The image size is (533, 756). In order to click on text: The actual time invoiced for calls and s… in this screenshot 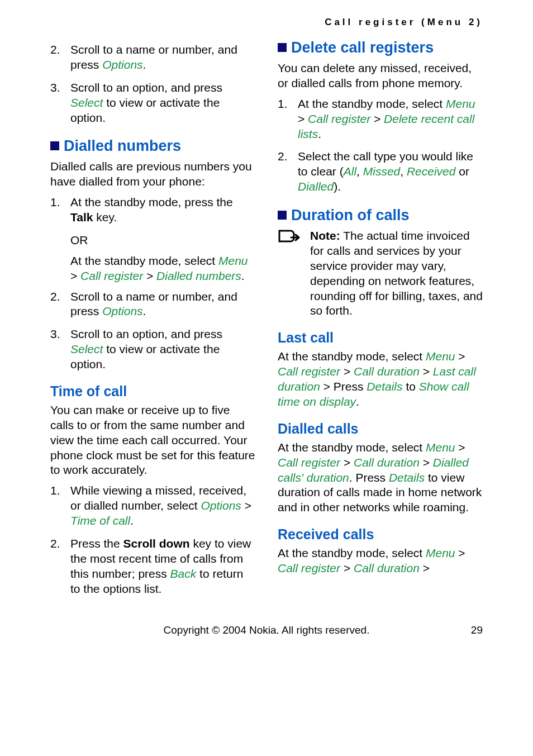, I will do `click(397, 273)`.